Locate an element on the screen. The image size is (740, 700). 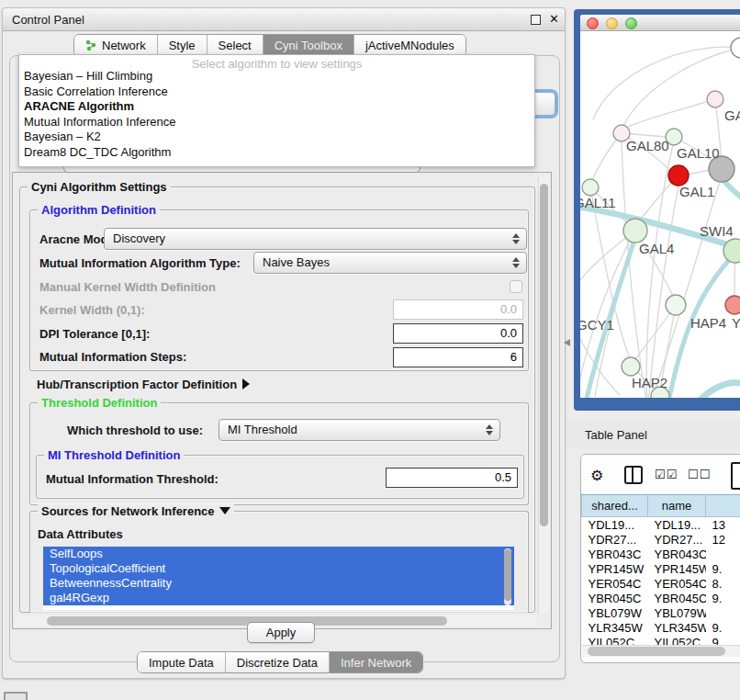
mi-threshold-input: 0.5 is located at coordinates (452, 478).